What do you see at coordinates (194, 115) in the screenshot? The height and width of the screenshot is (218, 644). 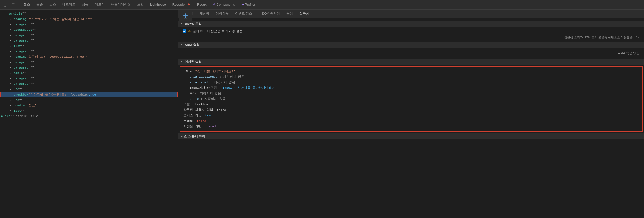 I see `prop-key: 포커스 가능:` at bounding box center [194, 115].